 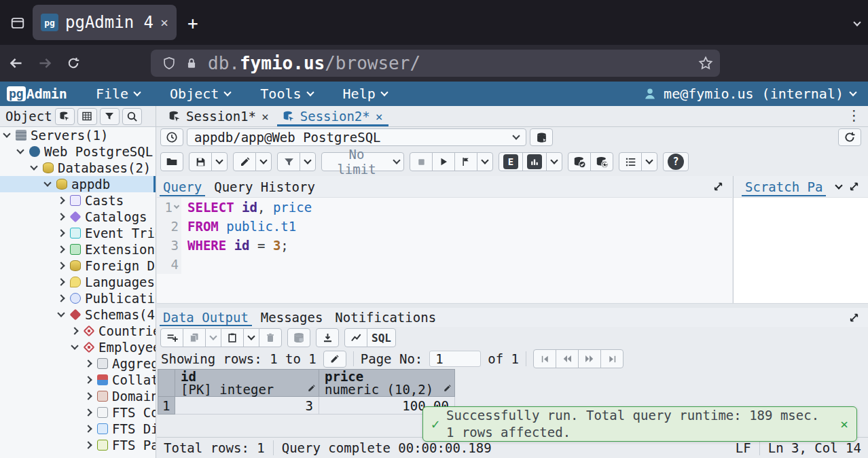 What do you see at coordinates (77, 184) in the screenshot?
I see `tree-item: appdb` at bounding box center [77, 184].